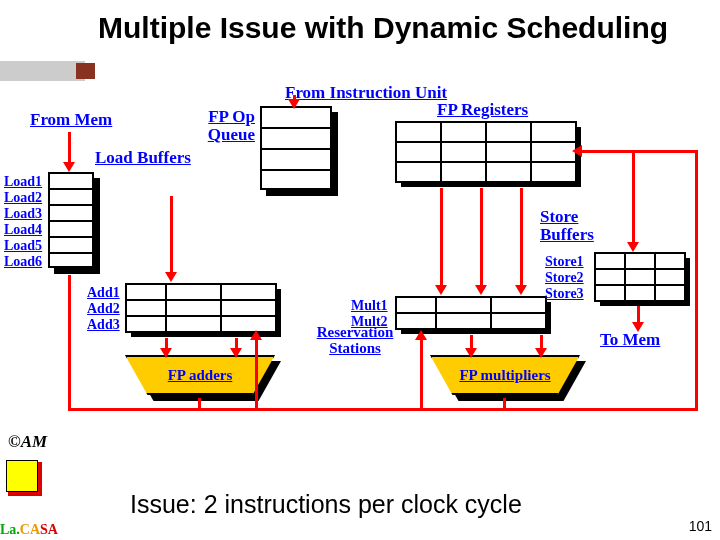  What do you see at coordinates (23, 246) in the screenshot?
I see `load5-label: Load5` at bounding box center [23, 246].